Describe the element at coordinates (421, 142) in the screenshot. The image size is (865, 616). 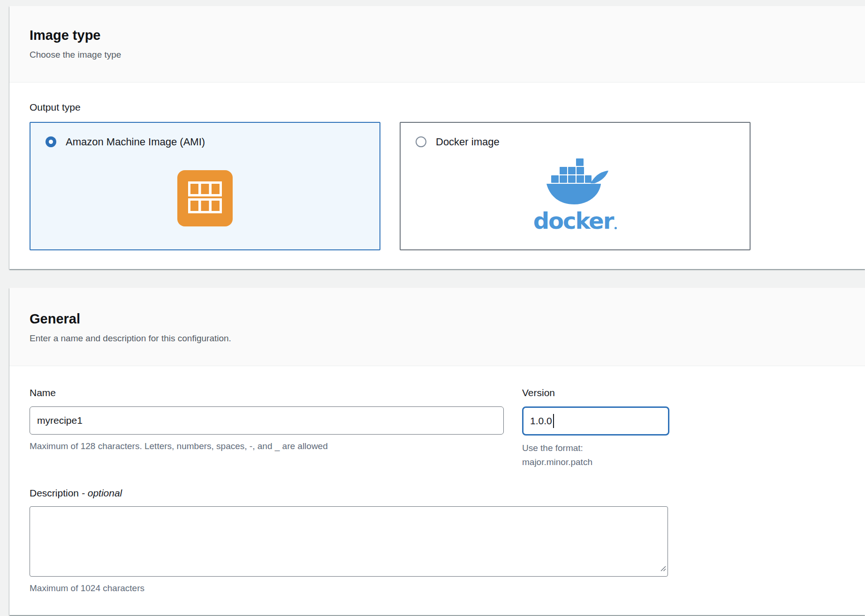
I see `docker-radio-button` at that location.